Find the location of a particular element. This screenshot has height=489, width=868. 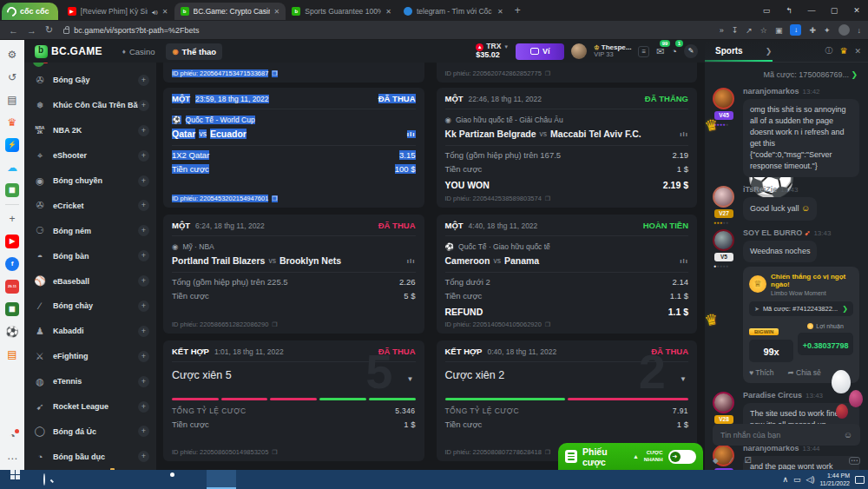

nav-casino: ♦ Casino is located at coordinates (139, 52).